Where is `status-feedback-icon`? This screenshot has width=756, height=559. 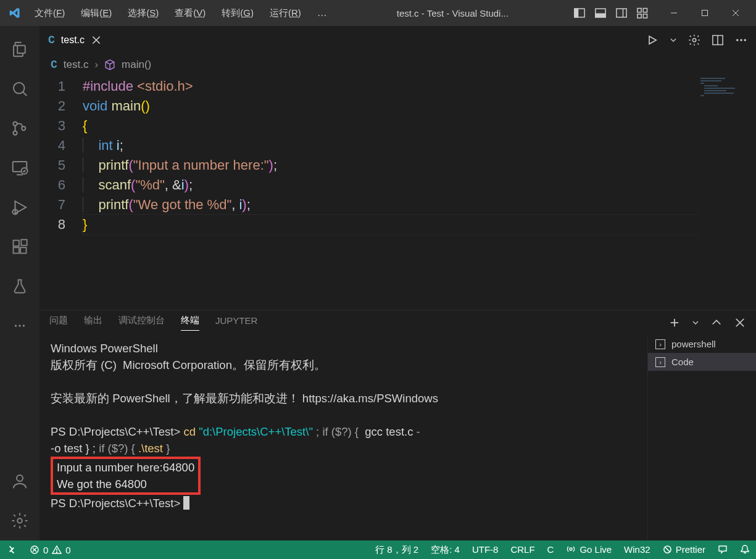
status-feedback-icon is located at coordinates (723, 549).